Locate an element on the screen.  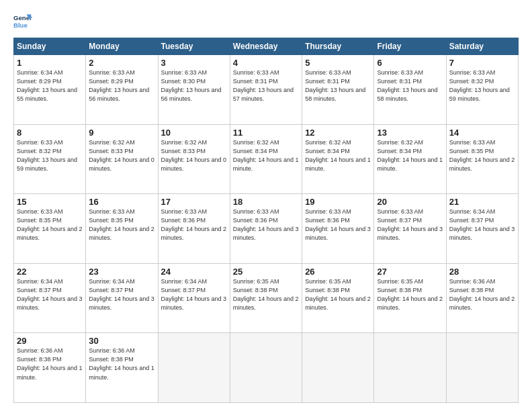
logo-icon: General Blue is located at coordinates (23, 21).